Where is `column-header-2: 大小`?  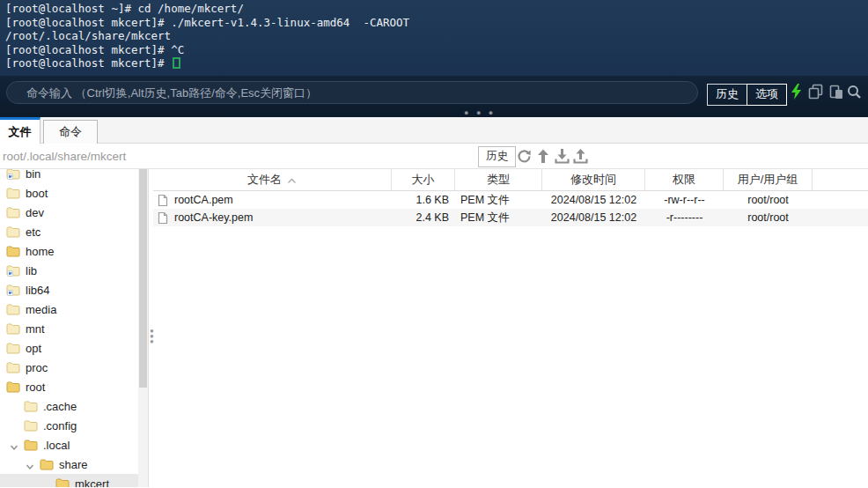
column-header-2: 大小 is located at coordinates (423, 180).